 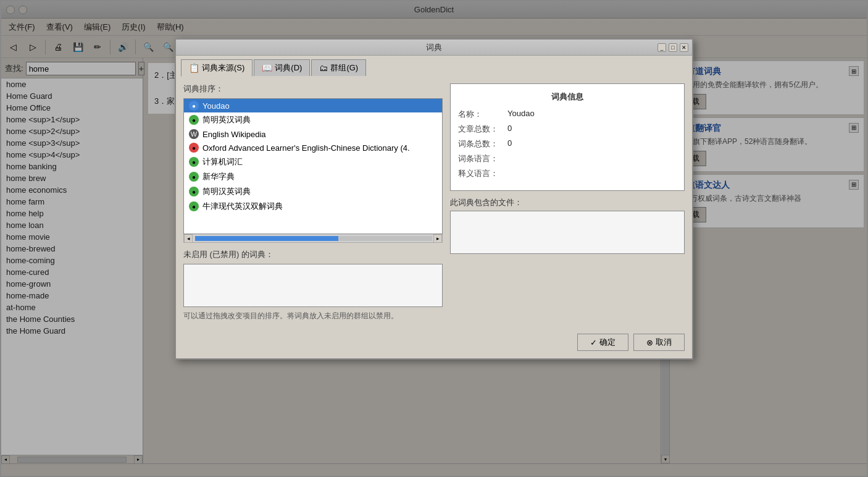 What do you see at coordinates (227, 192) in the screenshot?
I see `dict-name-jianmhan: 简明汉英词典` at bounding box center [227, 192].